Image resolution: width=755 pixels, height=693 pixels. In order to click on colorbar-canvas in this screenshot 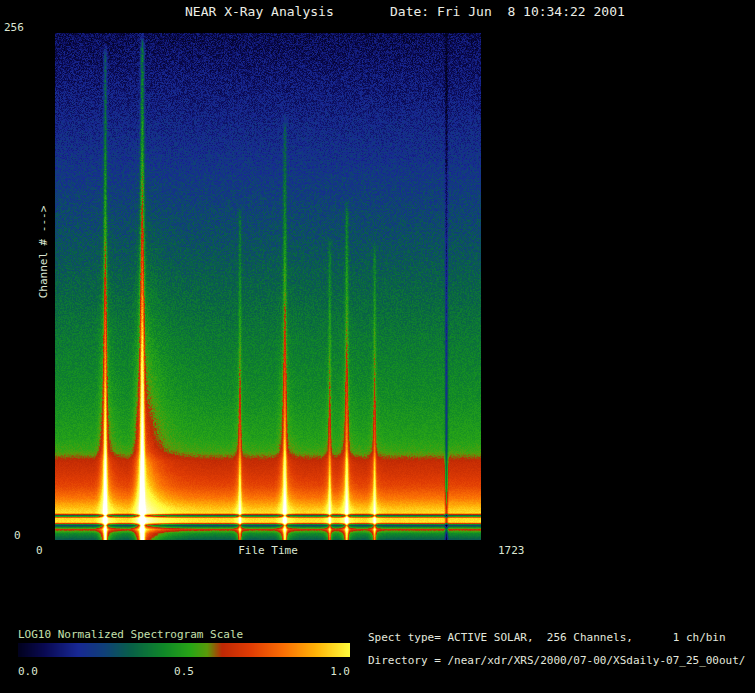, I will do `click(184, 650)`.